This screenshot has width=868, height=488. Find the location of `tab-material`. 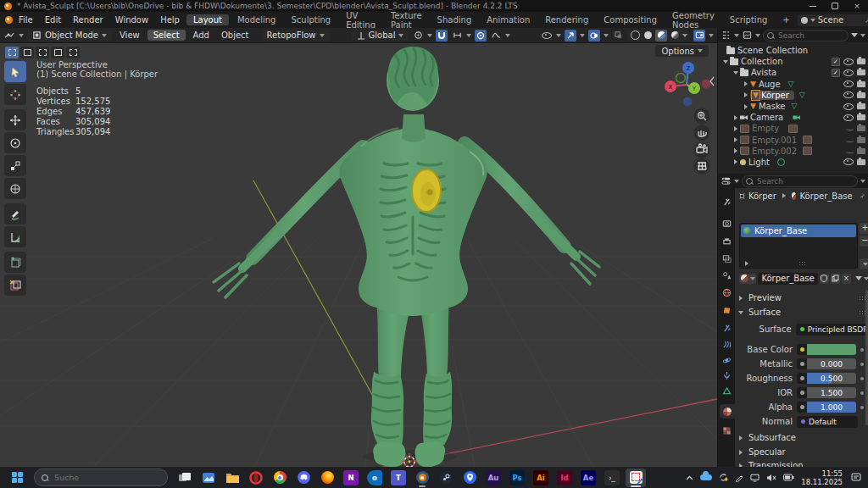

tab-material is located at coordinates (727, 412).